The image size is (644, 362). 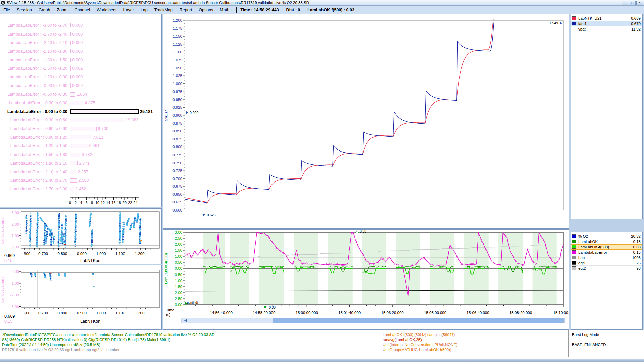 I want to click on histogram-row: LambdaLabError : 2.10 to 2.402.257, so click(x=81, y=172).